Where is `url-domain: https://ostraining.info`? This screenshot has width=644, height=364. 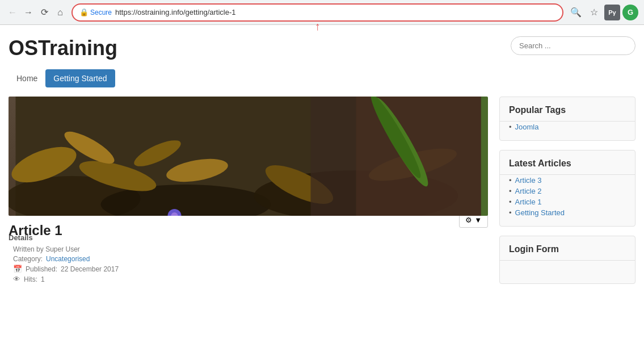 url-domain: https://ostraining.info is located at coordinates (149, 12).